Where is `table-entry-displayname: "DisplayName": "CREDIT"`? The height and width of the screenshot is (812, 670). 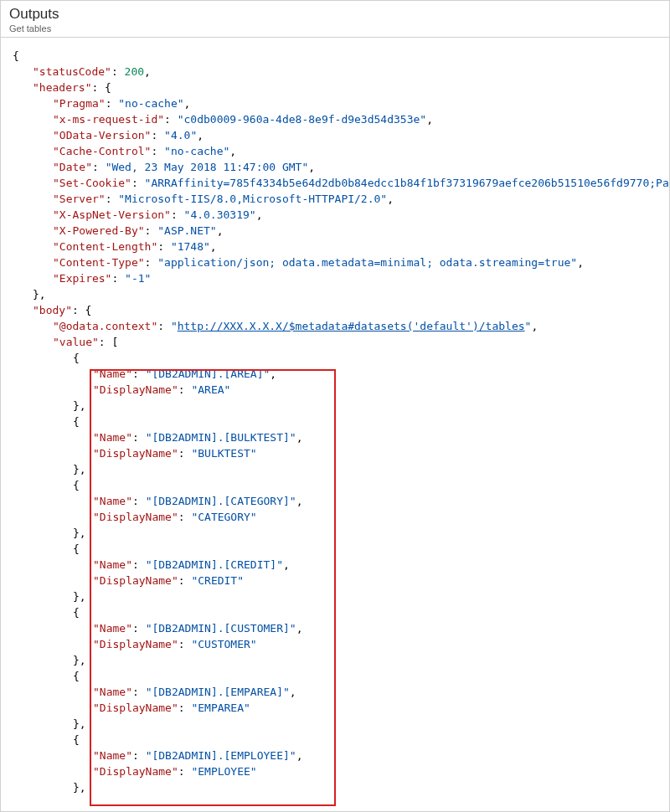
table-entry-displayname: "DisplayName": "CREDIT" is located at coordinates (335, 581).